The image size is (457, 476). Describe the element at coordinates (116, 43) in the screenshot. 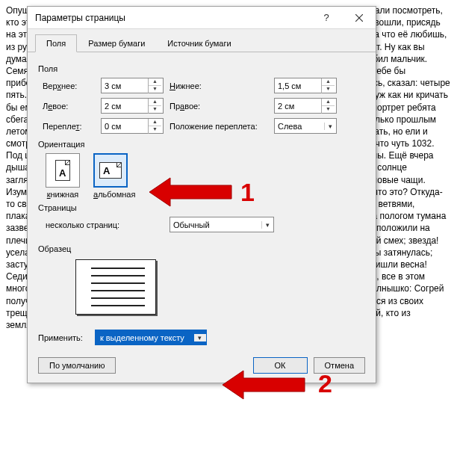

I see `tab-paper-size: Размер бумаги` at that location.